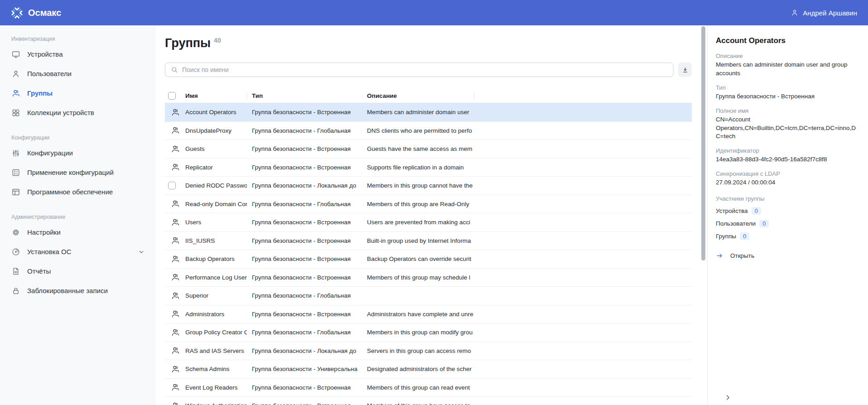 Image resolution: width=868 pixels, height=405 pixels. Describe the element at coordinates (80, 172) in the screenshot. I see `sidebar-item-config-apply: Применение конфигураций` at that location.